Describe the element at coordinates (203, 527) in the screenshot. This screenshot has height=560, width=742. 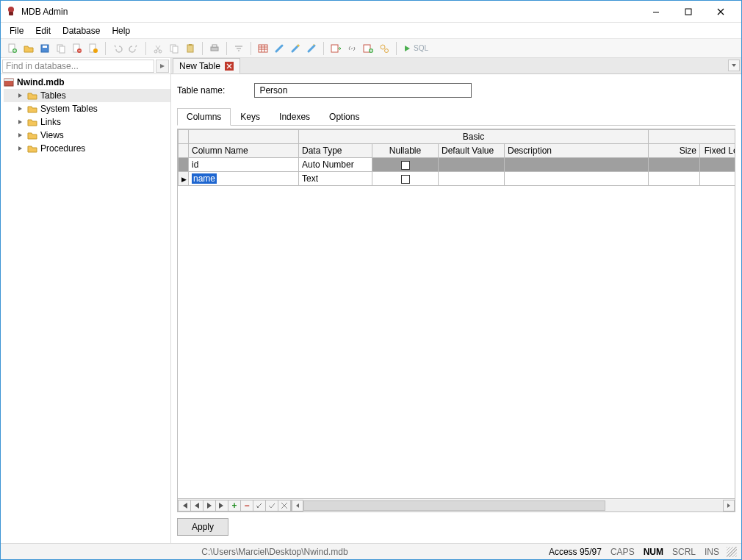
I see `apply-button: Apply` at that location.